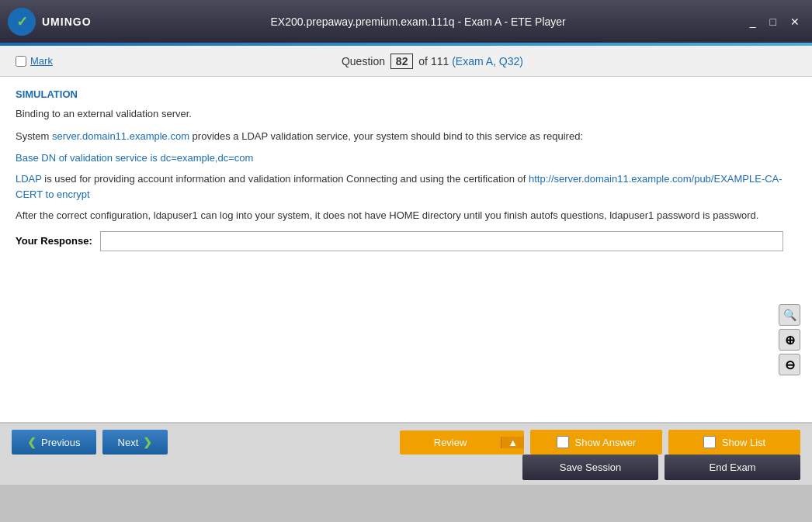 The height and width of the screenshot is (522, 812). Describe the element at coordinates (129, 442) in the screenshot. I see `next-label: Next` at that location.